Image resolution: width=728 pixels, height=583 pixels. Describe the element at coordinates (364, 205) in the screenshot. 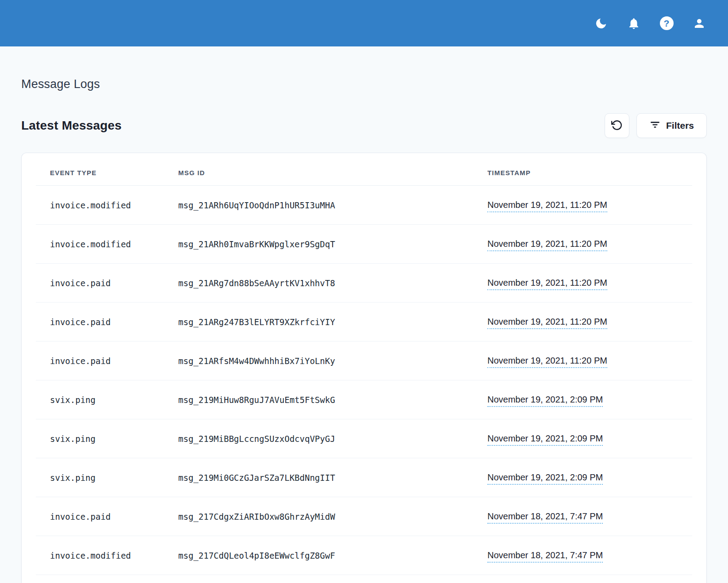

I see `table-row: invoice.modified msg_21ARh6UqYIOoQdnP1hU…` at that location.